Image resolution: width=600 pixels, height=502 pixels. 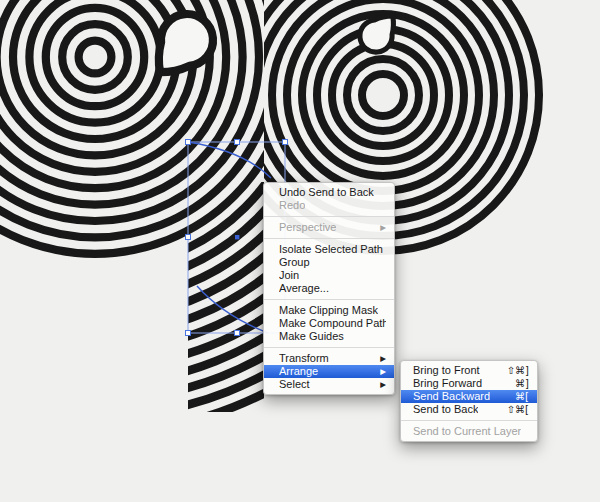 What do you see at coordinates (469, 396) in the screenshot?
I see `menu-item-send-backward: Send Backward ⌘[` at bounding box center [469, 396].